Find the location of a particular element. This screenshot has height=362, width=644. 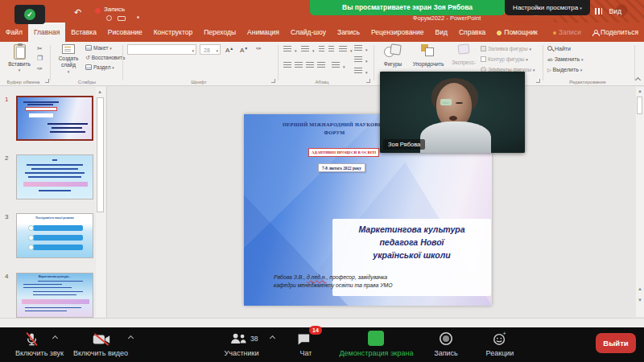

view-button: Вид is located at coordinates (615, 11).